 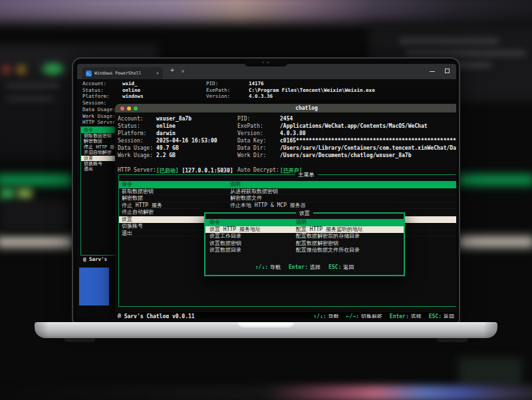 What do you see at coordinates (432, 72) in the screenshot?
I see `minimize-button` at bounding box center [432, 72].